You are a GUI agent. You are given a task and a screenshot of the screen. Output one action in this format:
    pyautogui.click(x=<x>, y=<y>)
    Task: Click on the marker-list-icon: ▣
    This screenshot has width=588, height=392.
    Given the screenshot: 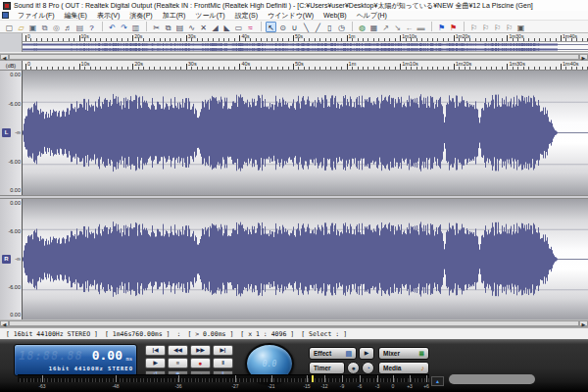 What is the action you would take?
    pyautogui.click(x=521, y=27)
    